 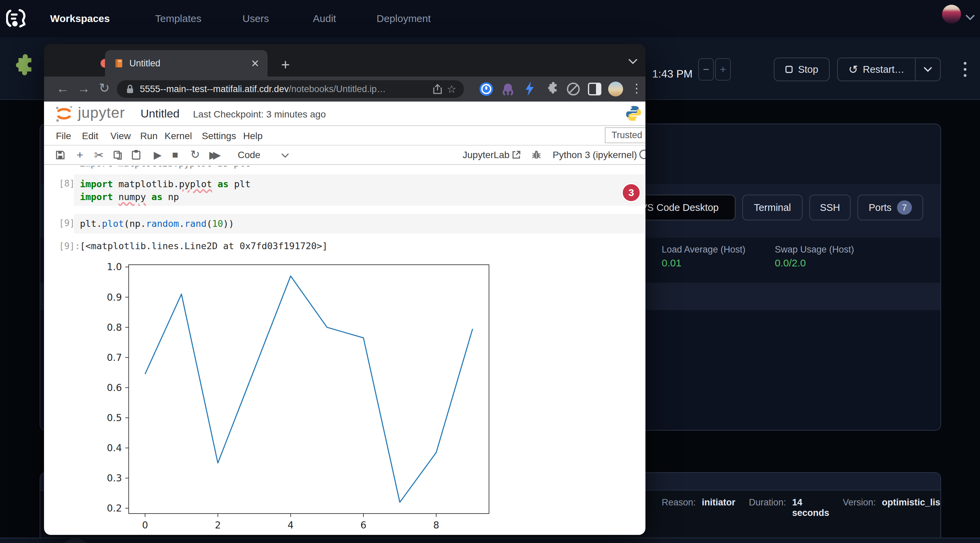 I want to click on paste-cells-icon, so click(x=136, y=155).